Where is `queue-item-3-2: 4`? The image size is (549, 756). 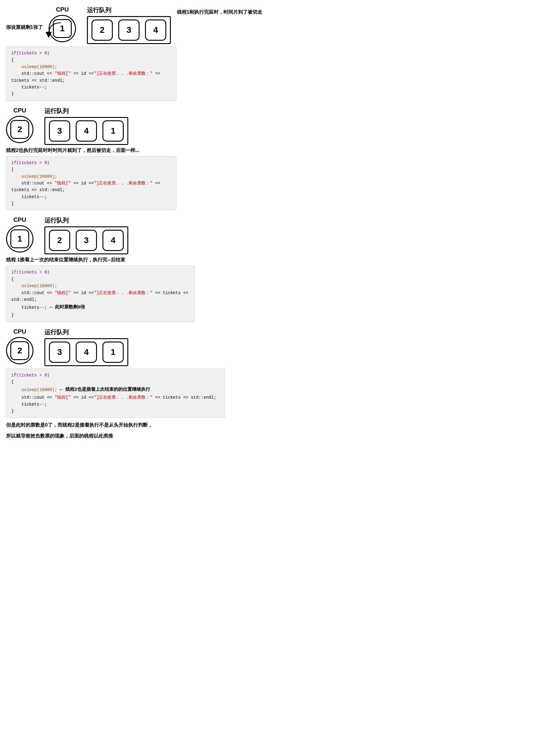 queue-item-3-2: 4 is located at coordinates (113, 240).